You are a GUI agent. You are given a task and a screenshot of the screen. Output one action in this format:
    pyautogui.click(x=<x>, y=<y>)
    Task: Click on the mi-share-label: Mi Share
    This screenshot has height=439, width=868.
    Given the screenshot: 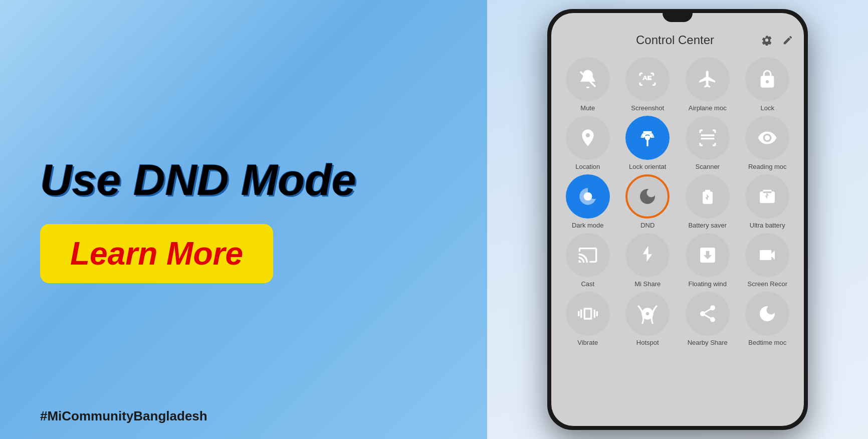 What is the action you would take?
    pyautogui.click(x=647, y=284)
    